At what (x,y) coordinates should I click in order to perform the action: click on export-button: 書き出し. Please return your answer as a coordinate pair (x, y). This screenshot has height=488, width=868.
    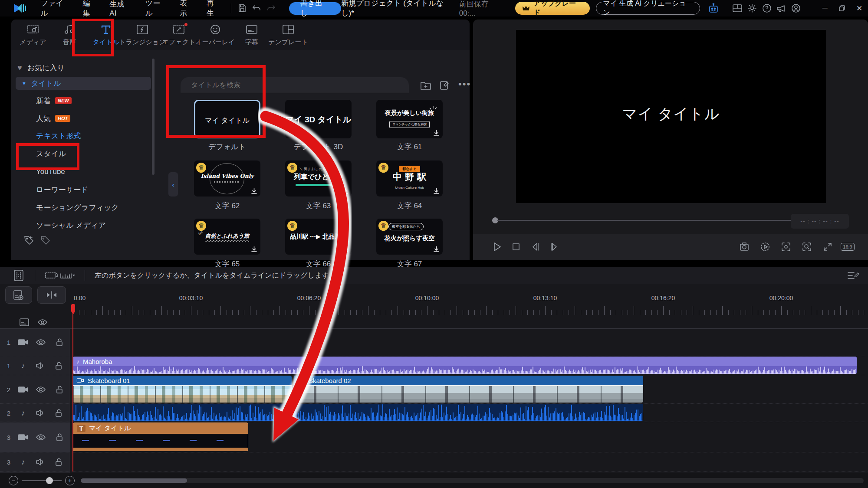
    Looking at the image, I should click on (315, 9).